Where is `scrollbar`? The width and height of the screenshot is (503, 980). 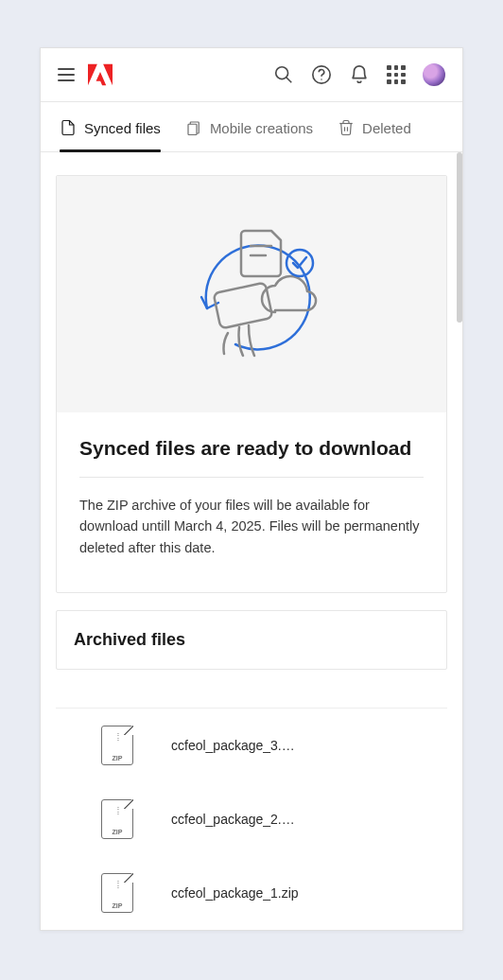 scrollbar is located at coordinates (460, 237).